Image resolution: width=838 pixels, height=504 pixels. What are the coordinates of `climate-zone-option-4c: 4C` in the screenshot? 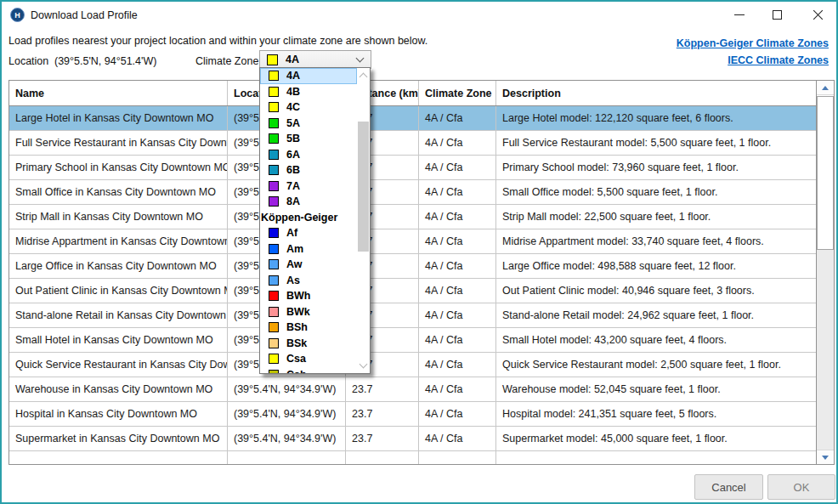 It's located at (309, 107).